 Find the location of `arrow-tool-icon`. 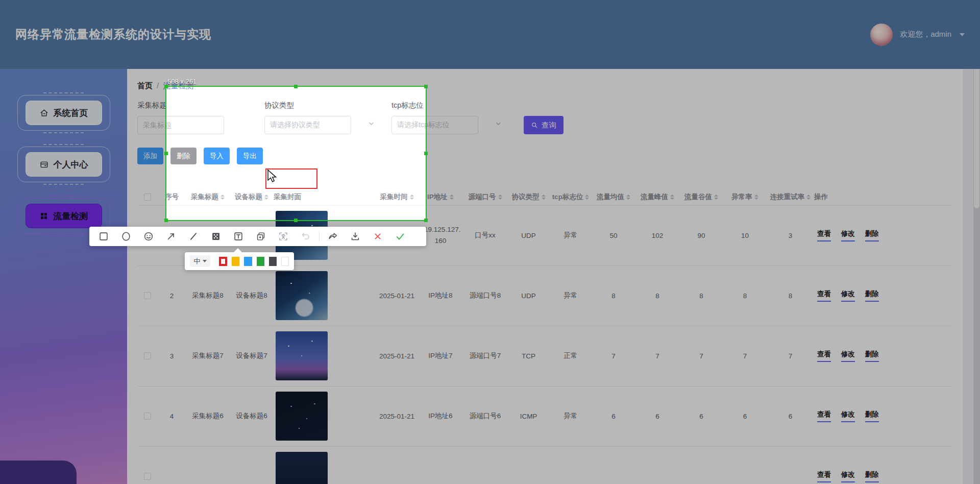

arrow-tool-icon is located at coordinates (171, 236).